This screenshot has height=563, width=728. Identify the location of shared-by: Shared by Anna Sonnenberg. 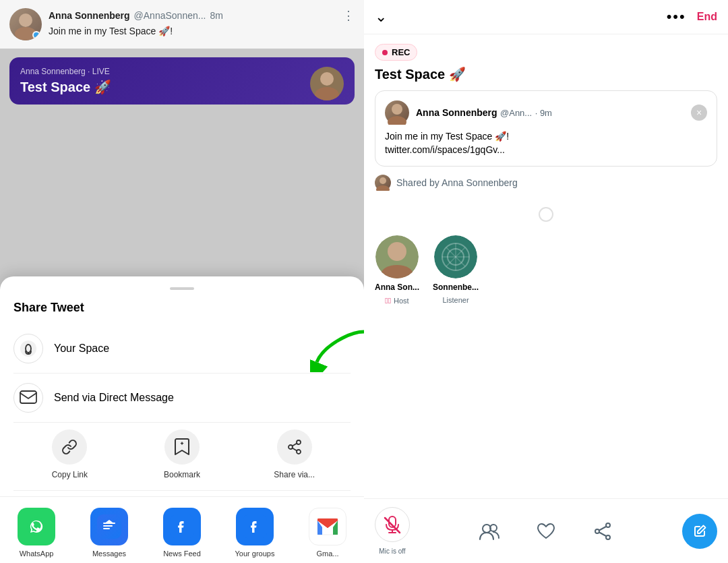
(546, 188).